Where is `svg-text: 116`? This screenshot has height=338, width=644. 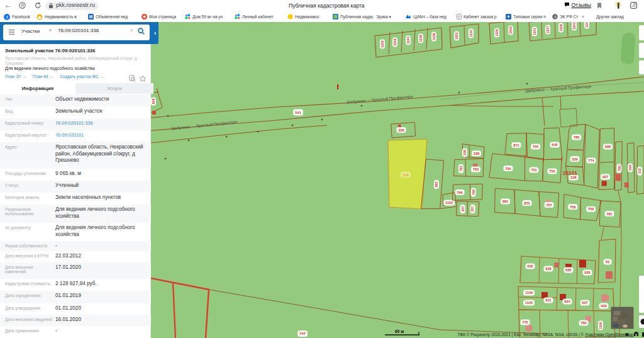
svg-text: 116 is located at coordinates (406, 175).